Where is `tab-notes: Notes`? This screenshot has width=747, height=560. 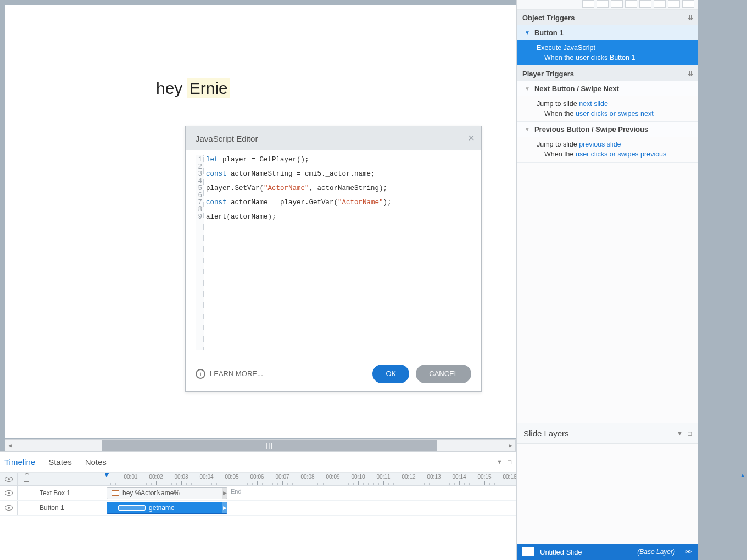
tab-notes: Notes is located at coordinates (96, 462).